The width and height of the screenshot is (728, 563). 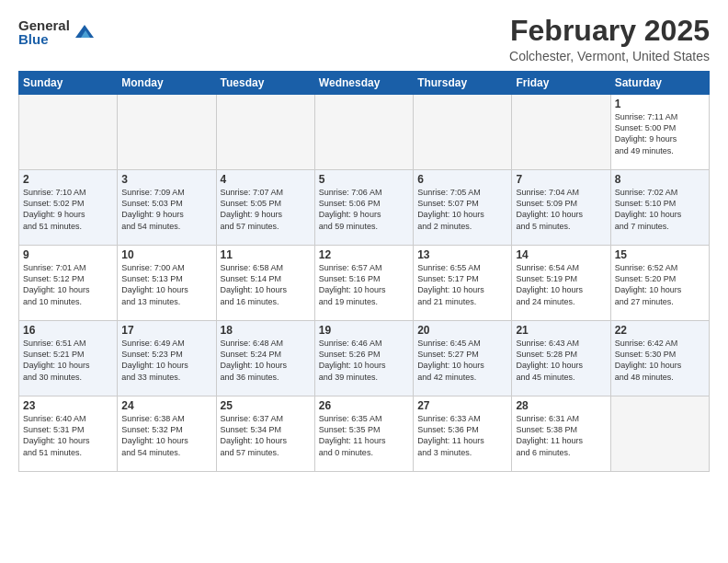 What do you see at coordinates (561, 285) in the screenshot?
I see `day-info: Sunrise: 6:54 AM Sunset: 5:19 PM Dayligh…` at bounding box center [561, 285].